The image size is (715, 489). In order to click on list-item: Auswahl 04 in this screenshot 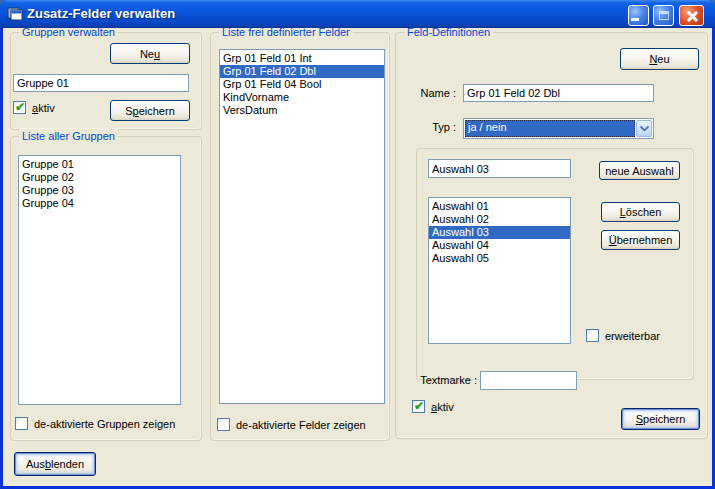, I will do `click(500, 246)`.